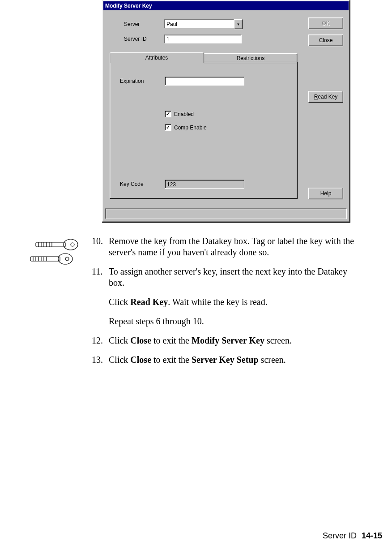 The image size is (392, 546). Describe the element at coordinates (326, 23) in the screenshot. I see `ok-button: OK` at that location.